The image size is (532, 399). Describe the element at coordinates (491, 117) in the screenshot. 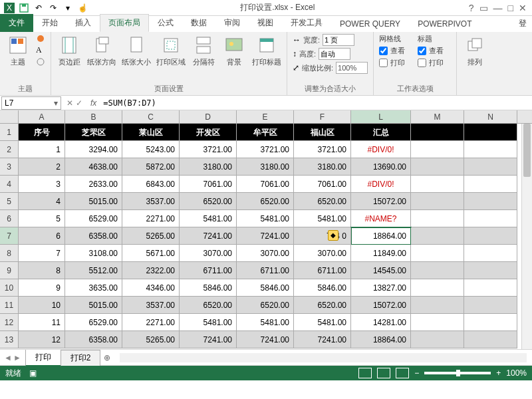

I see `col-header: N` at that location.